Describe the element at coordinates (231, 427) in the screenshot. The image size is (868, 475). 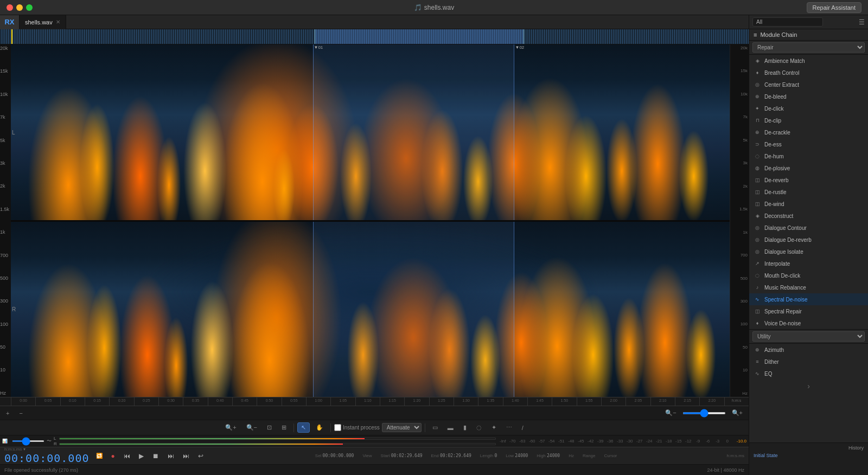
I see `zoom-in-tool: 🔍+` at that location.